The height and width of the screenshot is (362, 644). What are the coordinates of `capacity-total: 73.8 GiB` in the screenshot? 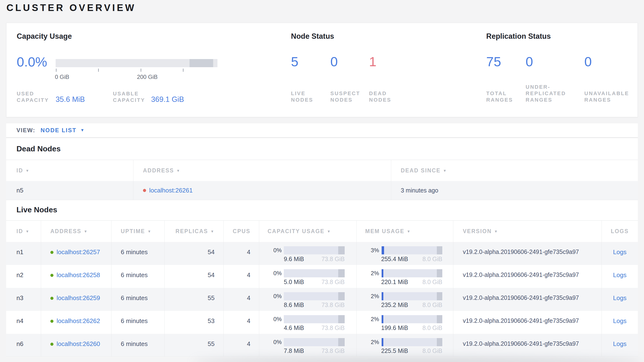 It's located at (333, 328).